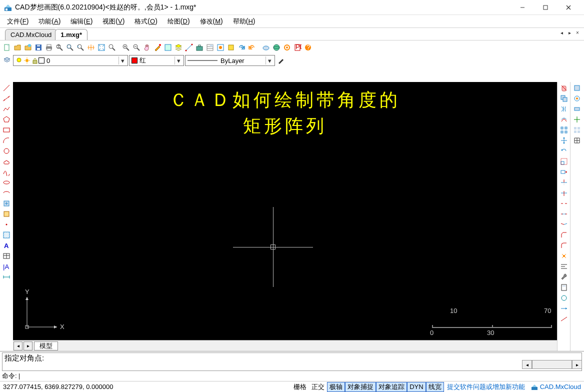 This screenshot has width=584, height=392. I want to click on layer-icon, so click(178, 48).